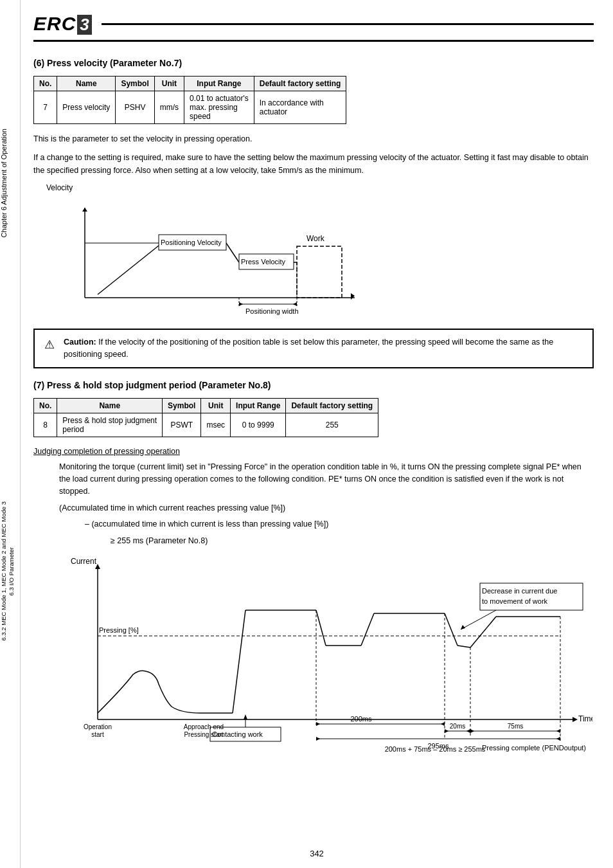 The width and height of the screenshot is (613, 868). Describe the element at coordinates (332, 405) in the screenshot. I see `col-default2: Default factory setting` at that location.